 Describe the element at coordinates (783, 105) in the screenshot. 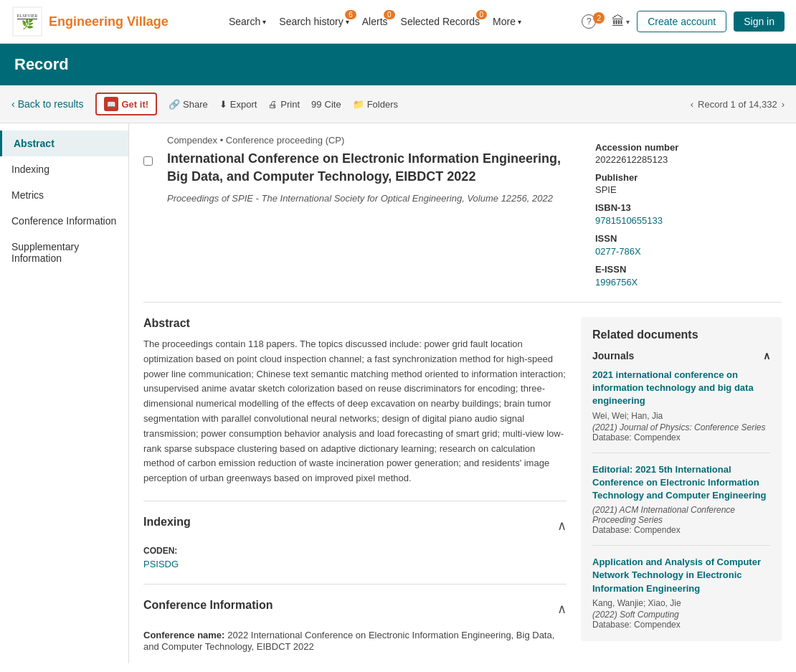

I see `next-record-button: ›` at that location.